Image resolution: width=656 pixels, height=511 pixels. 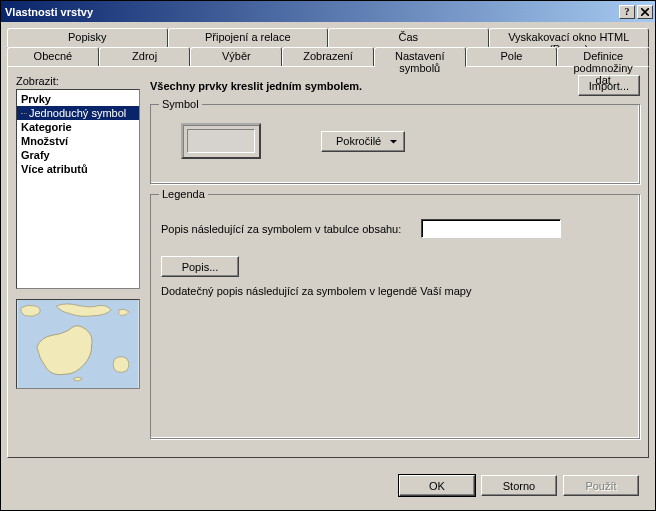 I want to click on symbol-swatch, so click(x=221, y=141).